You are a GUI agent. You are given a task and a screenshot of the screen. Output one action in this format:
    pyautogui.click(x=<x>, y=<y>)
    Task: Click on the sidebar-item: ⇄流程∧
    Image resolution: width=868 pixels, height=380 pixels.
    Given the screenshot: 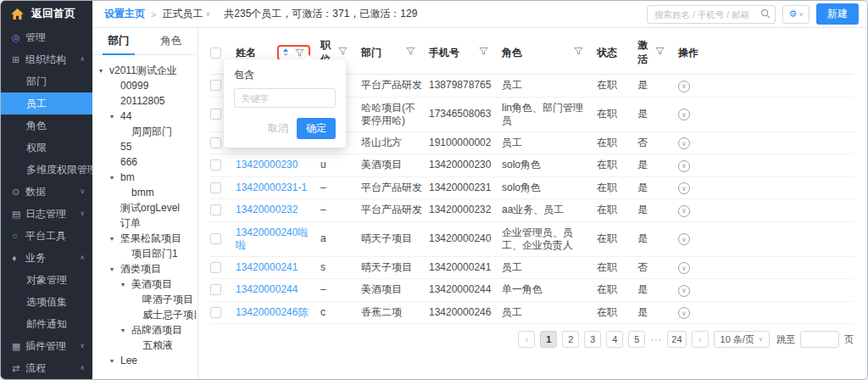 What is the action you would take?
    pyautogui.click(x=47, y=368)
    